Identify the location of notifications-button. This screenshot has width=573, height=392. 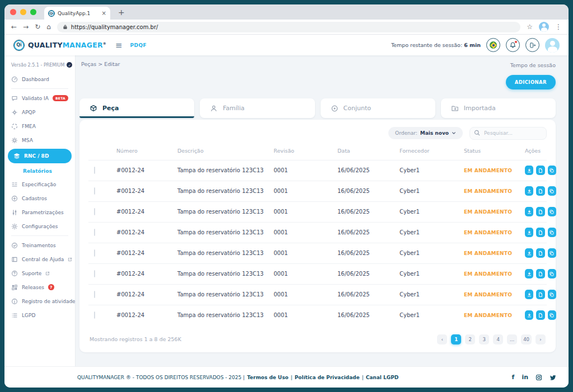
(513, 45).